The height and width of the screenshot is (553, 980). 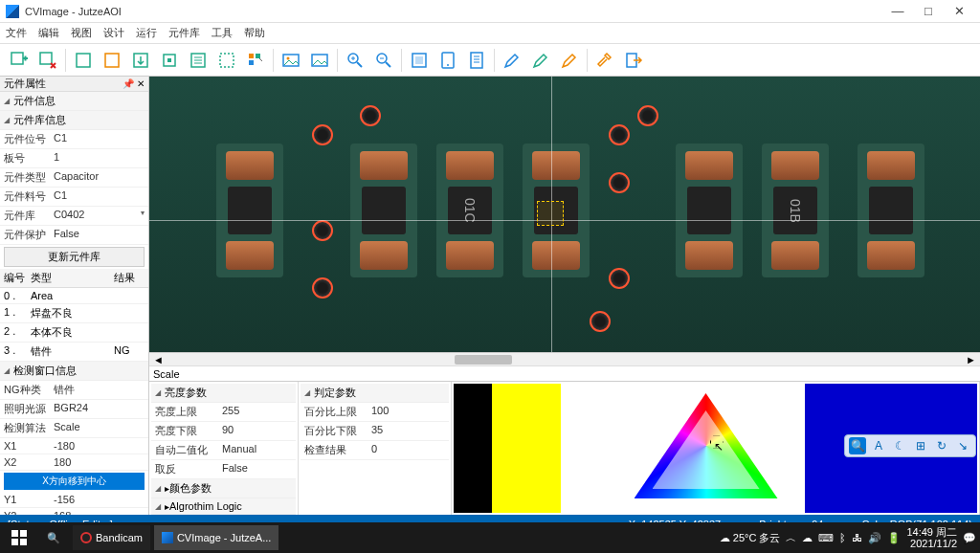 What do you see at coordinates (184, 33) in the screenshot?
I see `menu-library: 元件库` at bounding box center [184, 33].